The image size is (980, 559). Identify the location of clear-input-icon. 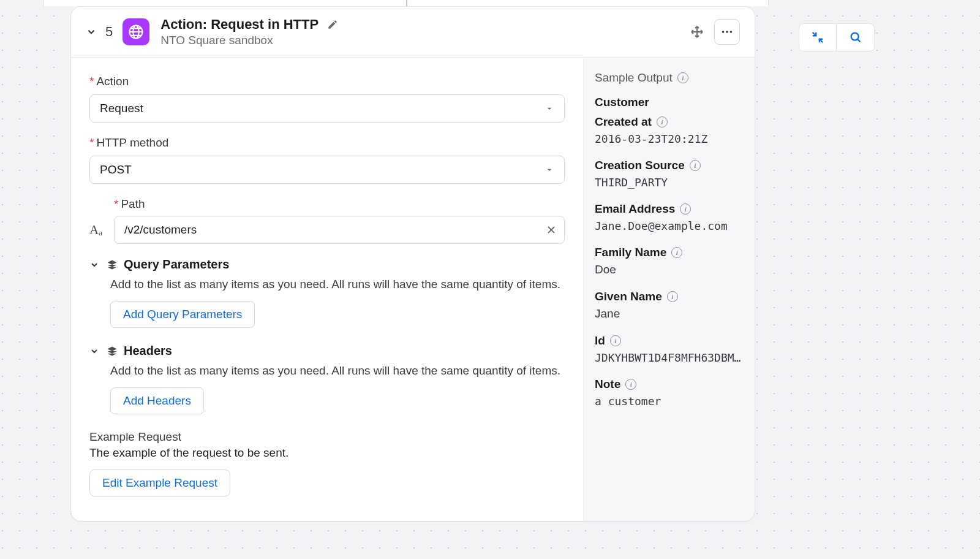
(551, 230).